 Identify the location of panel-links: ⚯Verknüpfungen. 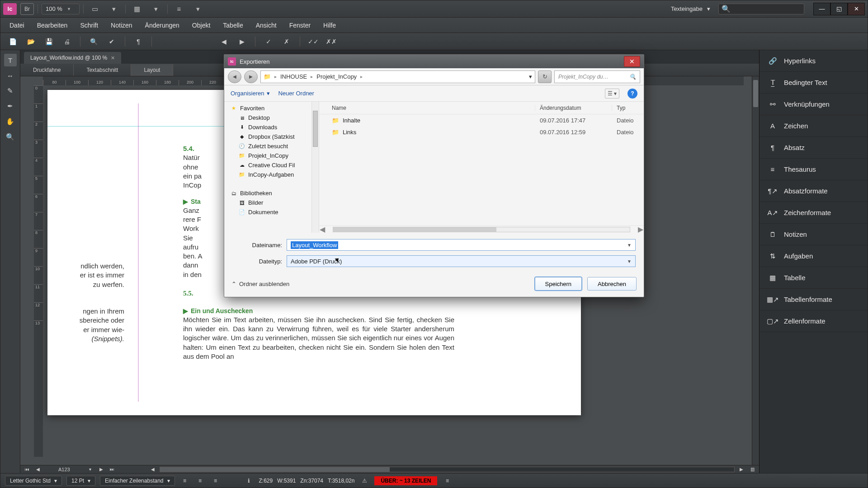
(814, 104).